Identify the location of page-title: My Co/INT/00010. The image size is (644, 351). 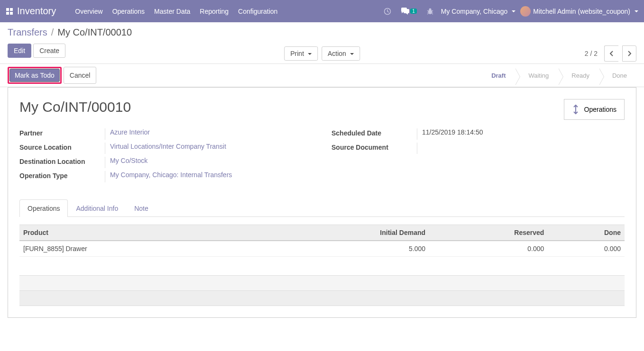
(322, 107).